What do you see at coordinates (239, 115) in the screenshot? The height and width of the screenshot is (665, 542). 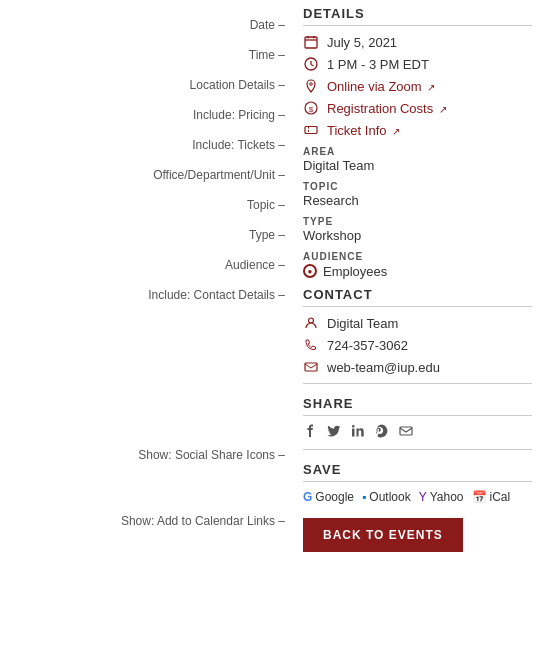 I see `field-label-pricing: Include: Pricing –` at bounding box center [239, 115].